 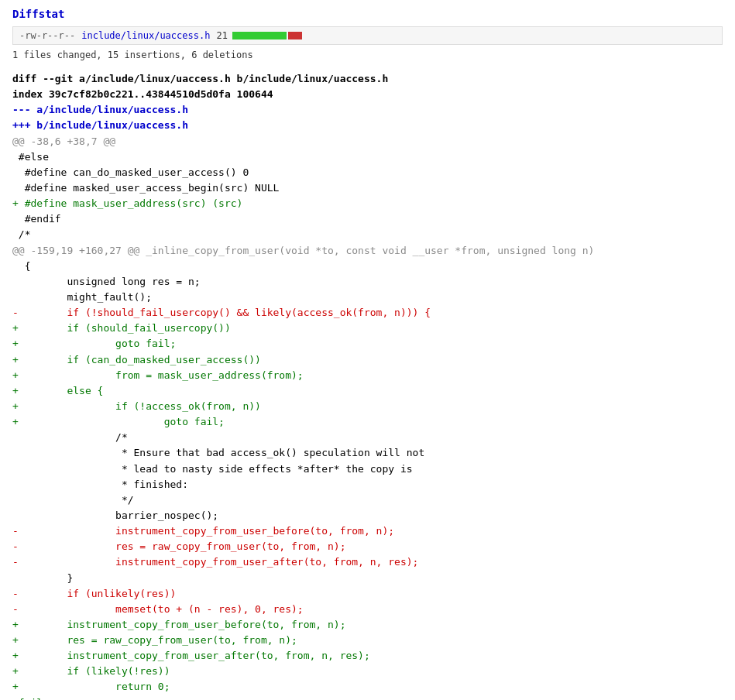 What do you see at coordinates (367, 125) in the screenshot?
I see `diff-header-line: +++ b/include/linux/uaccess.h` at bounding box center [367, 125].